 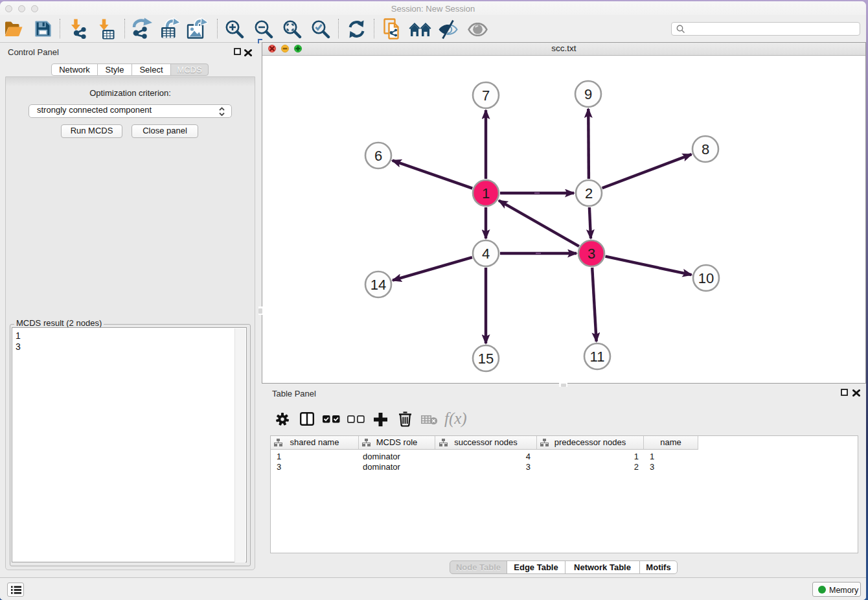 What do you see at coordinates (378, 156) in the screenshot?
I see `svg-text: 6` at bounding box center [378, 156].